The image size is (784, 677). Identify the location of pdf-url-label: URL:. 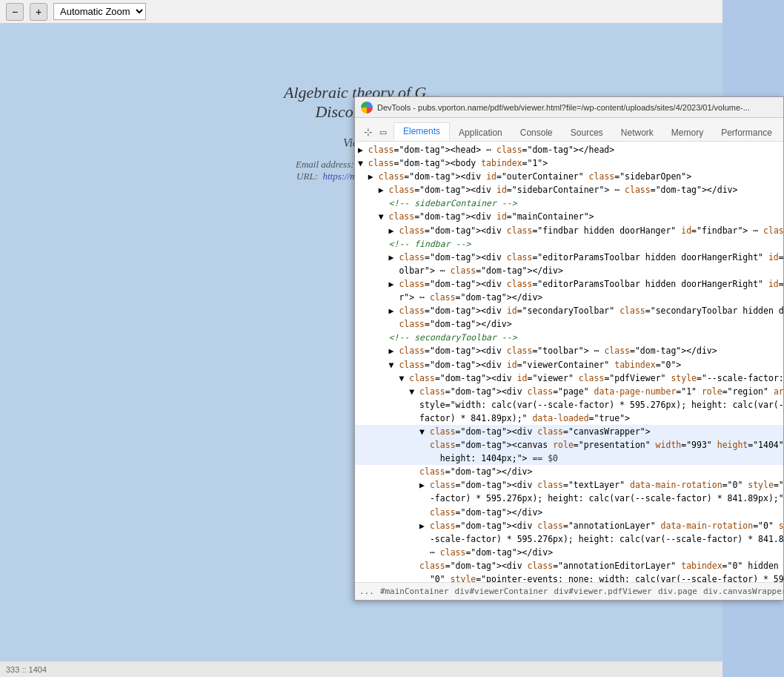
(307, 176).